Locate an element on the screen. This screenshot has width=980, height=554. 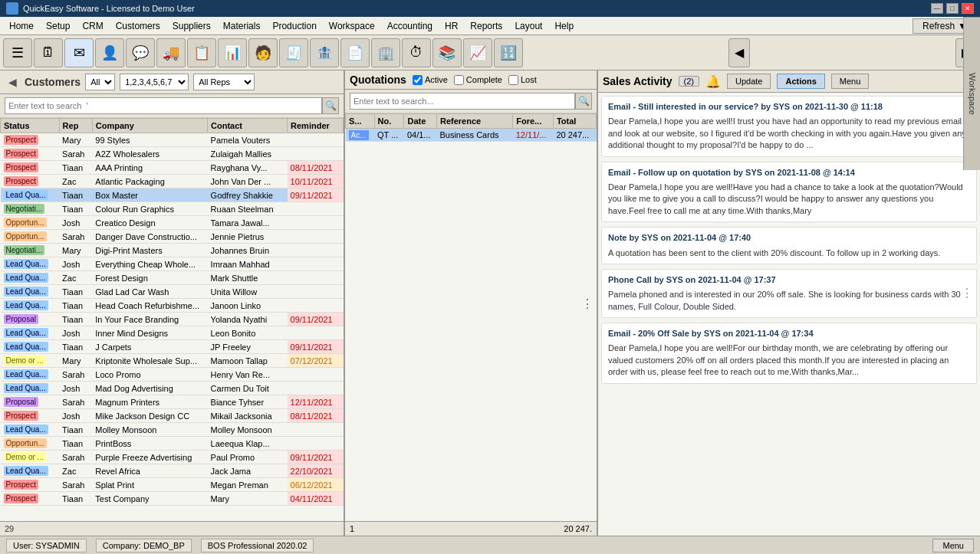
menu-materials: Materials is located at coordinates (242, 26).